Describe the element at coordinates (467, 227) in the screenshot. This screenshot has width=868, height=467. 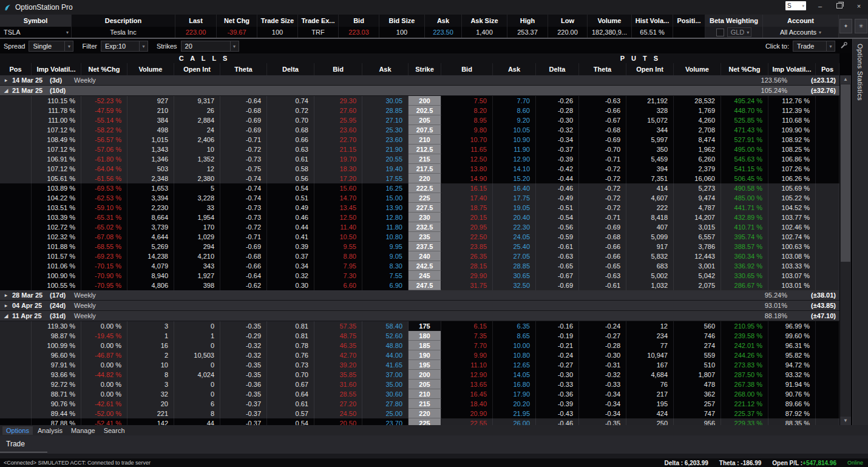
I see `put-bid-cell: 20.95` at that location.